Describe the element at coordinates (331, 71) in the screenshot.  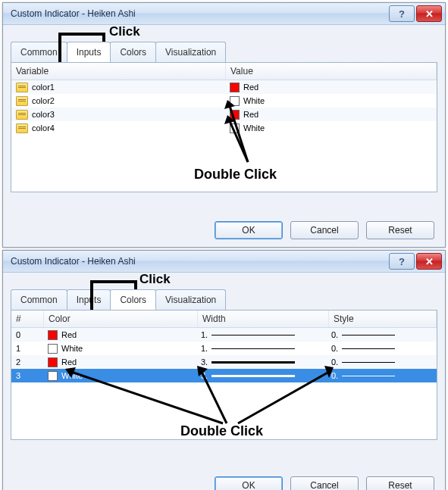
I see `col-value: Value` at that location.